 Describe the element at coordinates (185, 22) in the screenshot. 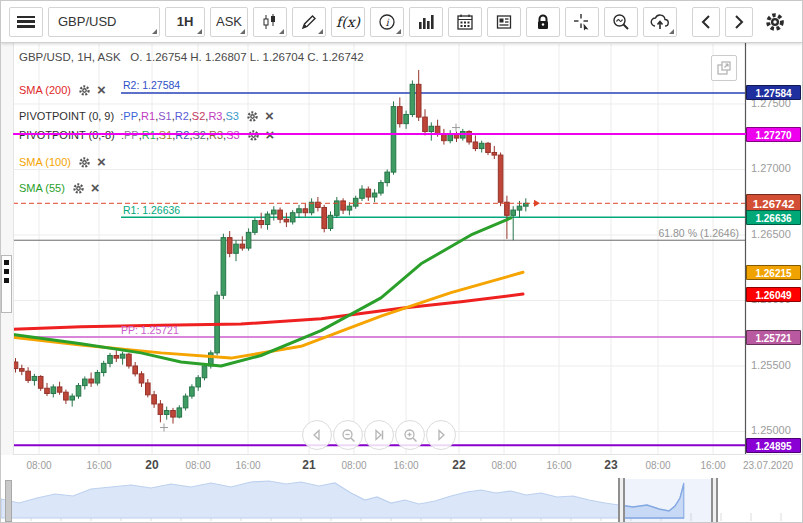

I see `timeframe-select: 1H` at that location.